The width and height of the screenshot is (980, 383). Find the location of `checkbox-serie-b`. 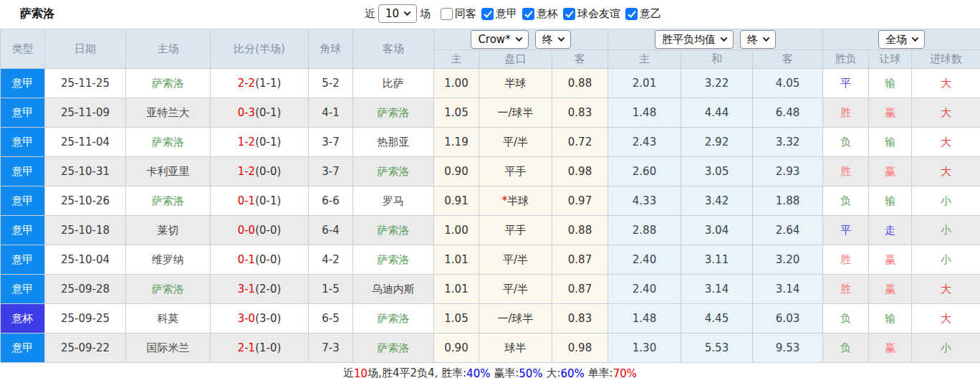

checkbox-serie-b is located at coordinates (632, 14).